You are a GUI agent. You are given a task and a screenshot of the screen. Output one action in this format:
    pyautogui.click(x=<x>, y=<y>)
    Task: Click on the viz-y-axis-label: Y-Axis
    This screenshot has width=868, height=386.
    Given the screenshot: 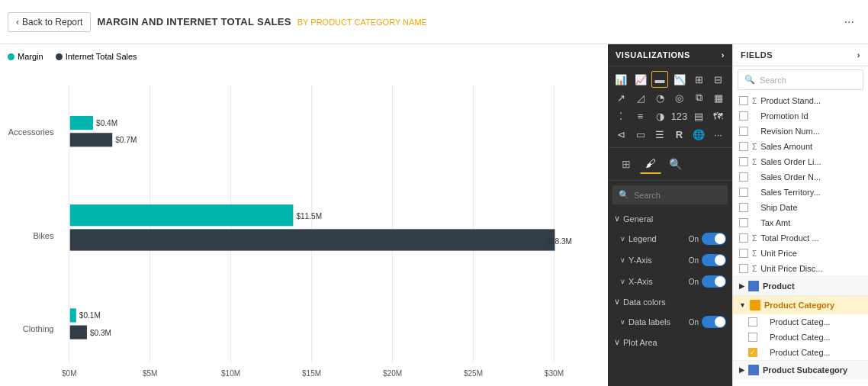 What is the action you would take?
    pyautogui.click(x=659, y=260)
    